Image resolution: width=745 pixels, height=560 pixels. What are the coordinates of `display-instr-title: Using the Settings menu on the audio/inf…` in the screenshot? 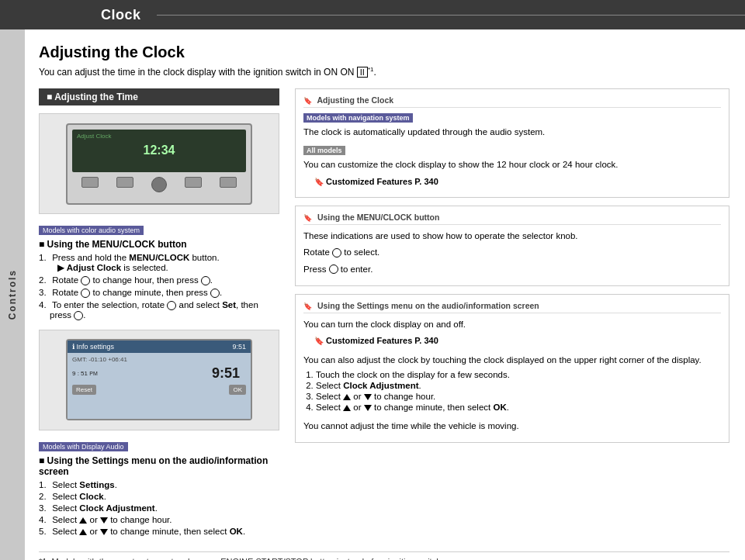 It's located at (159, 466).